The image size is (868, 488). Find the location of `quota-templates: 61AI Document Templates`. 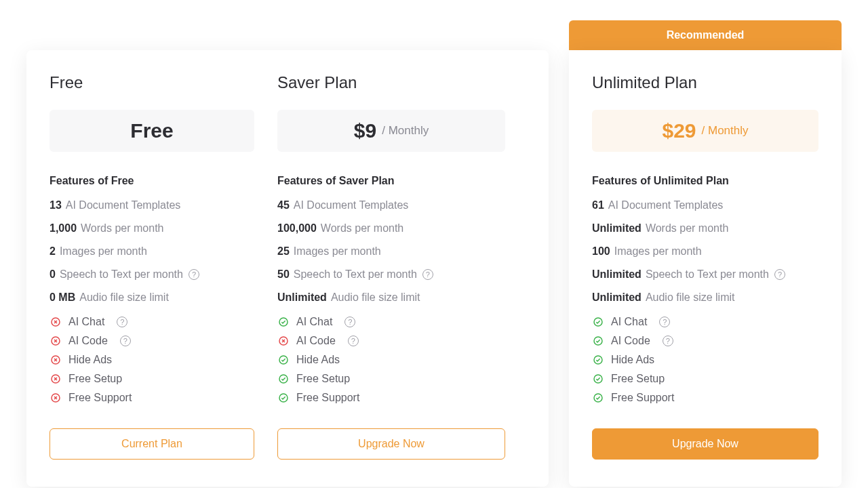

quota-templates: 61AI Document Templates is located at coordinates (705, 205).